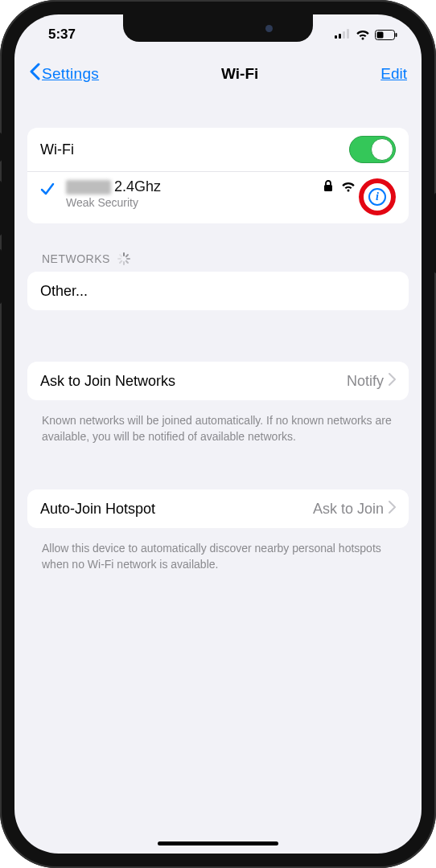  I want to click on other-label: Other..., so click(218, 291).